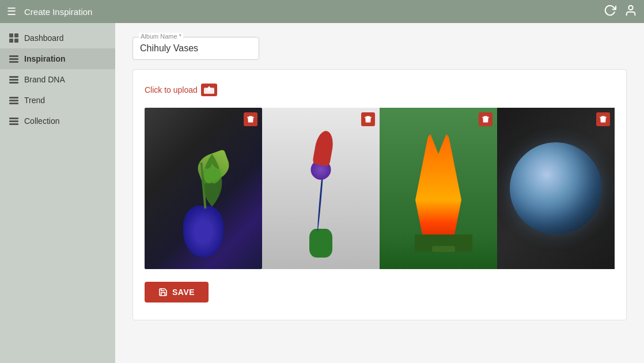  I want to click on grid-icon, so click(14, 38).